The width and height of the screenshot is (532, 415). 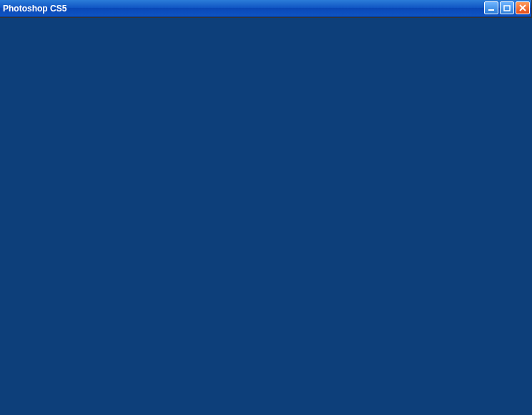 I want to click on main-panel: 请 输 入 序 列 号 提供序列号。 i 简体中文 ✔ 此序列号将用于: Ado…, so click(x=306, y=17).